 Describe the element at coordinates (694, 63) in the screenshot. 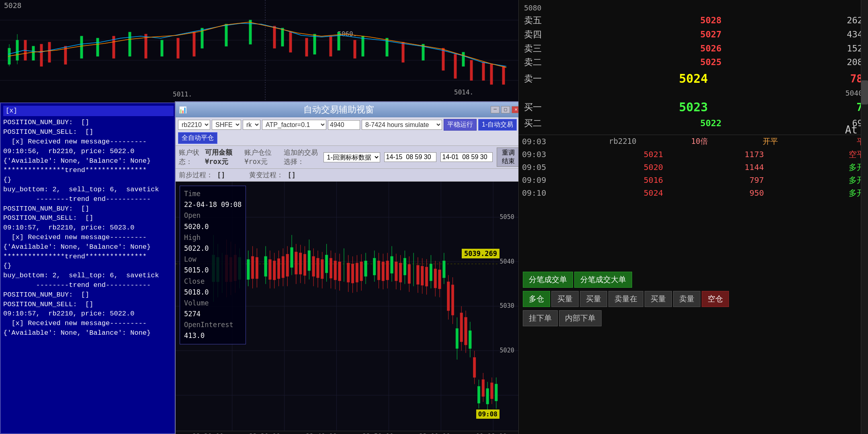

I see `sell2-price: 5025` at that location.